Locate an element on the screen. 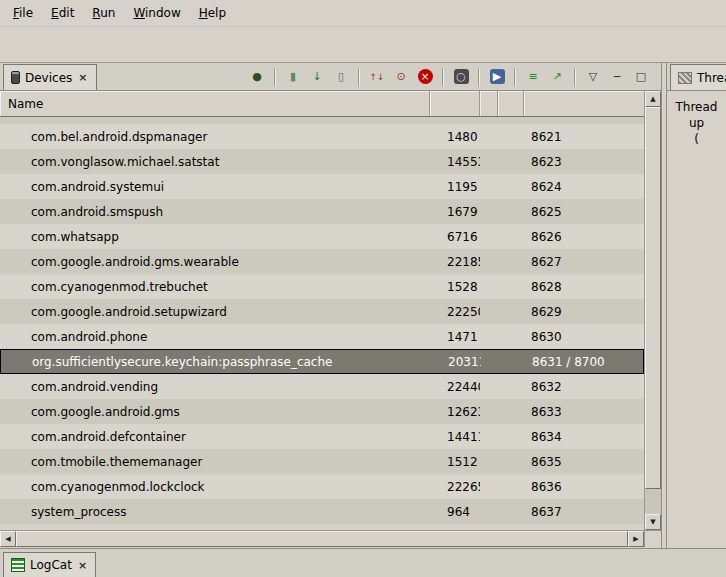 The width and height of the screenshot is (726, 577). device-icon is located at coordinates (16, 78).